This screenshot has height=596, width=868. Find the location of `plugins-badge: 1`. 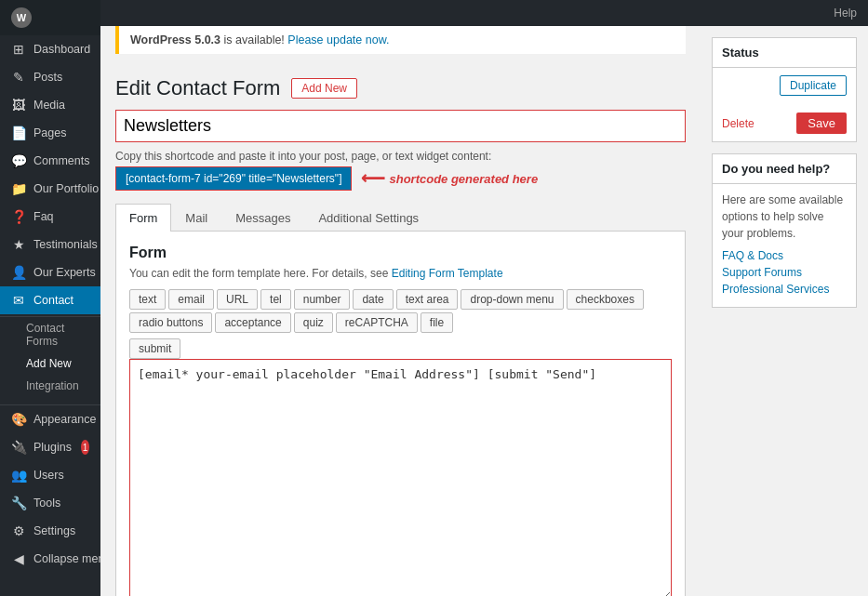

plugins-badge: 1 is located at coordinates (86, 447).